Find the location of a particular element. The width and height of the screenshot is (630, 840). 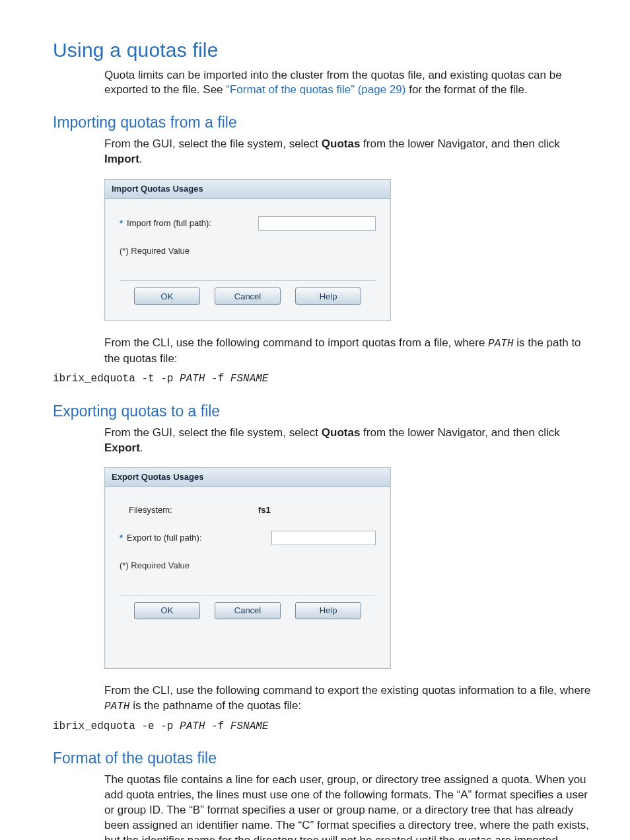

export-cli-command: ibrix_edquota -e -p PATH -f FSNAME is located at coordinates (324, 727).